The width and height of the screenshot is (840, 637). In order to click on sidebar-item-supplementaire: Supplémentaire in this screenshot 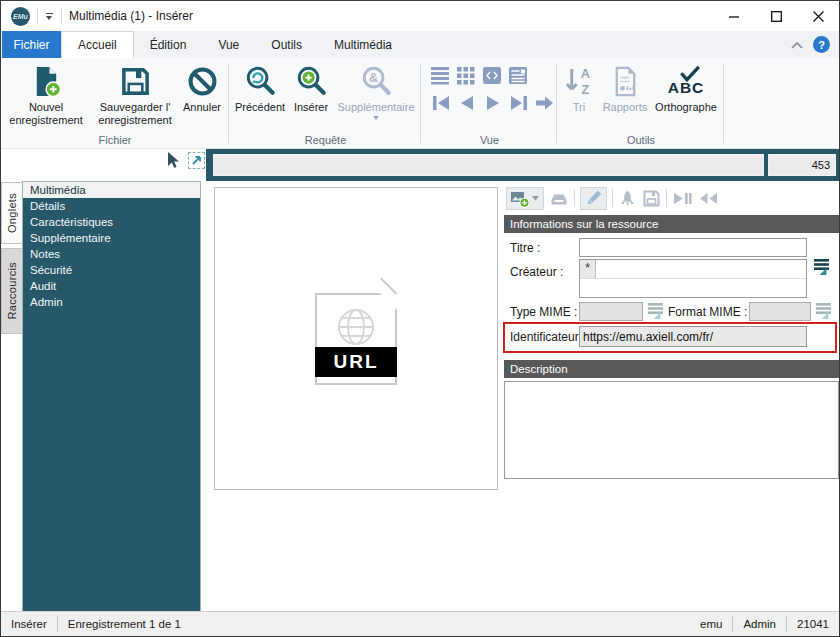, I will do `click(112, 238)`.